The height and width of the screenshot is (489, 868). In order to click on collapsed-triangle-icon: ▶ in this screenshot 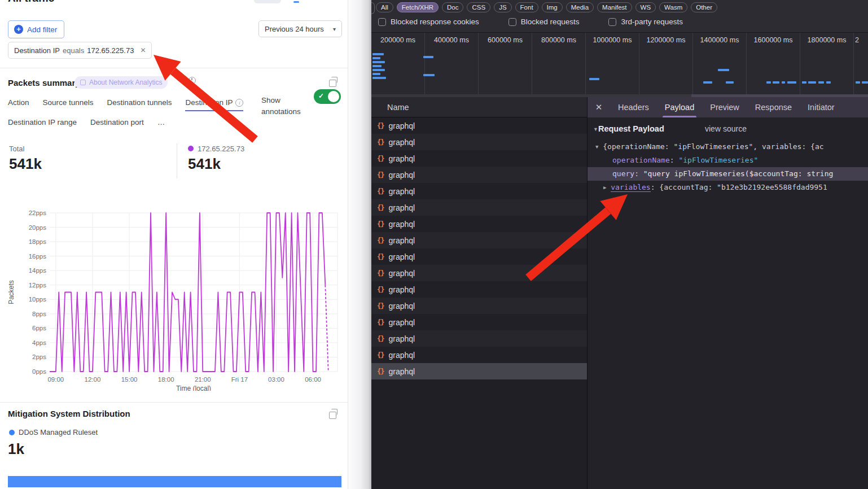, I will do `click(605, 187)`.